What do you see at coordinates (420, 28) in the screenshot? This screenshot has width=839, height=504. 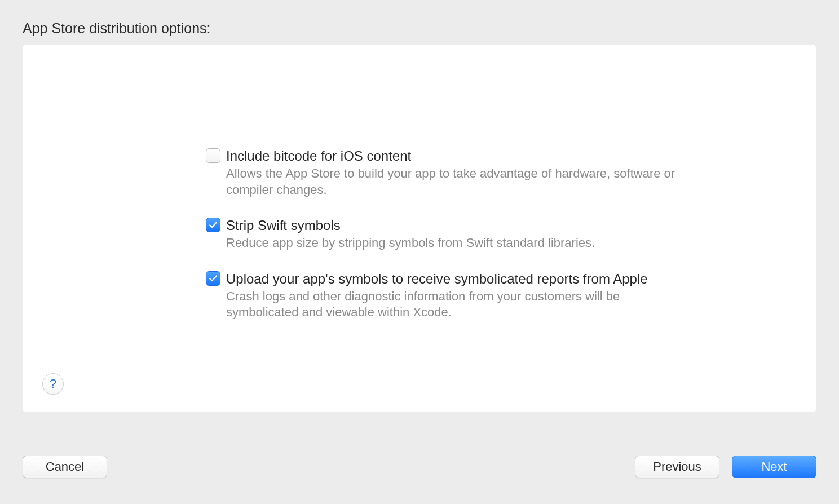 I see `page-title: App Store distribution options:` at bounding box center [420, 28].